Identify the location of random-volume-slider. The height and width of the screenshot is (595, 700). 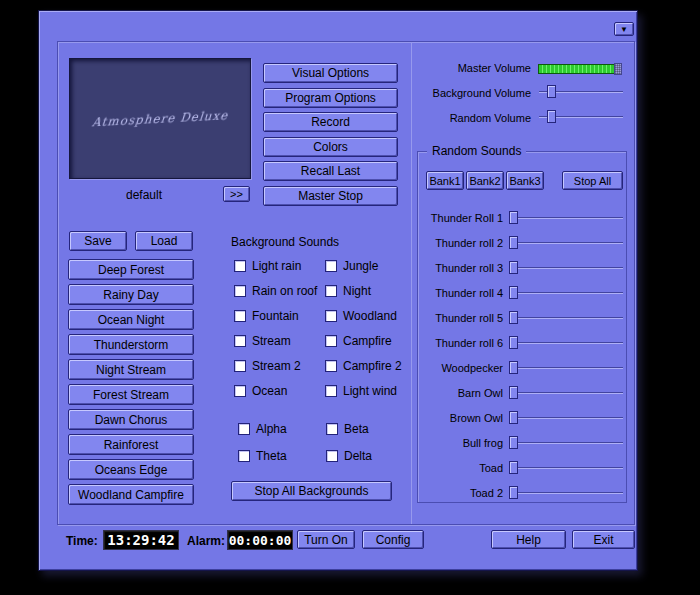
(581, 117).